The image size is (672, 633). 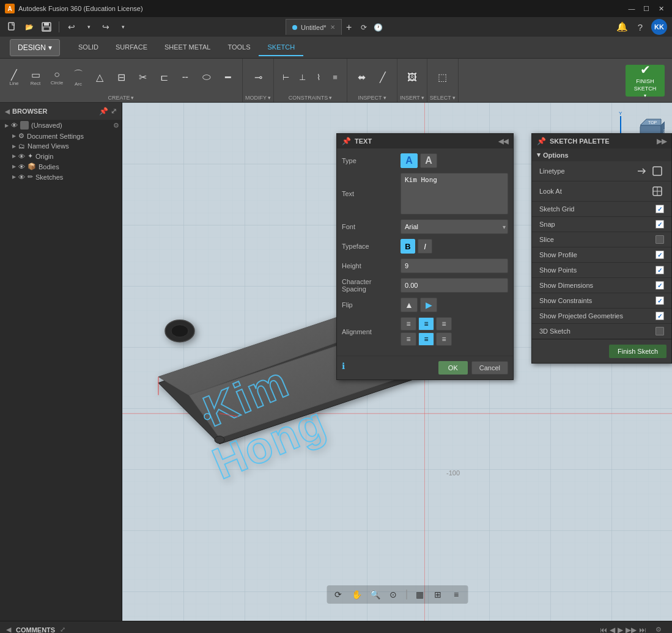 What do you see at coordinates (425, 246) in the screenshot?
I see `italic-button: I` at bounding box center [425, 246].